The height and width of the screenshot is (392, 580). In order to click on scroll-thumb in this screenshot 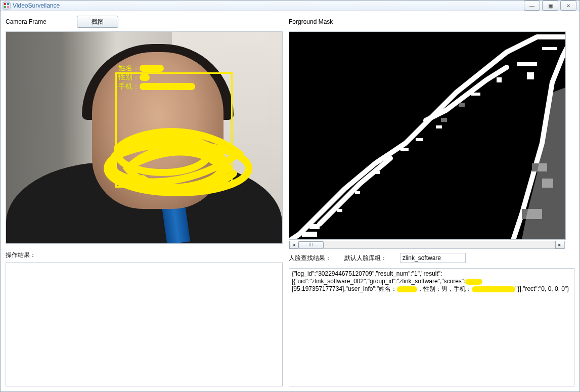, I will do `click(311, 245)`.